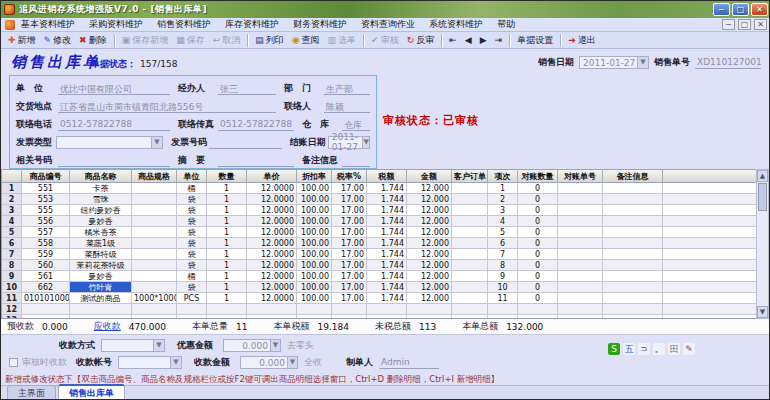  Describe the element at coordinates (247, 88) in the screenshot. I see `agent-field: 张三` at that location.